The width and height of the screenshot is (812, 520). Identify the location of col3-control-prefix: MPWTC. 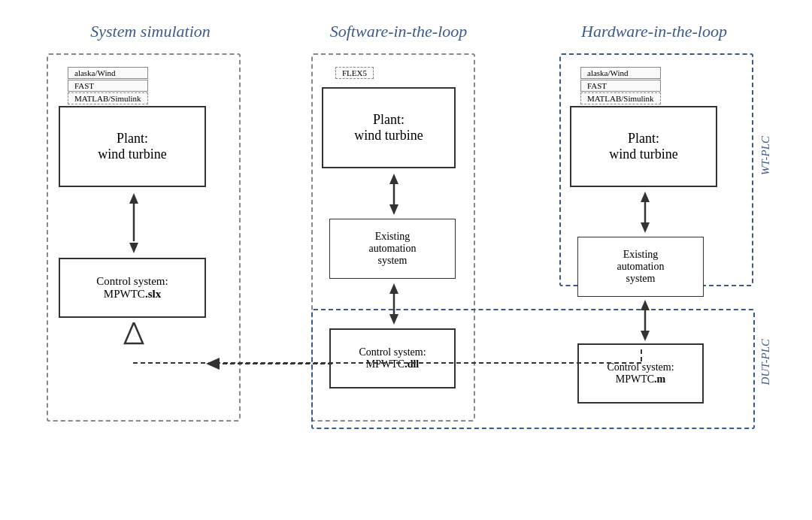
(635, 379).